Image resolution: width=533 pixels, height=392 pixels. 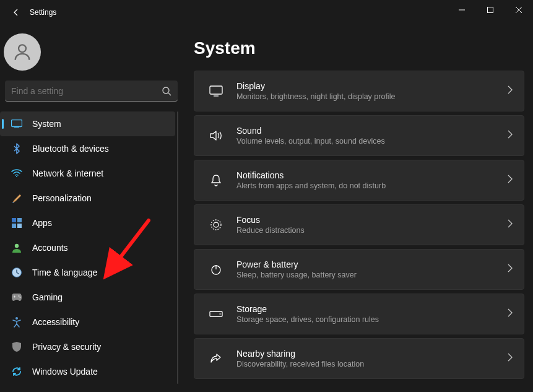 I want to click on card-desc: Monitors, brightness, night light, displ…, so click(x=372, y=97).